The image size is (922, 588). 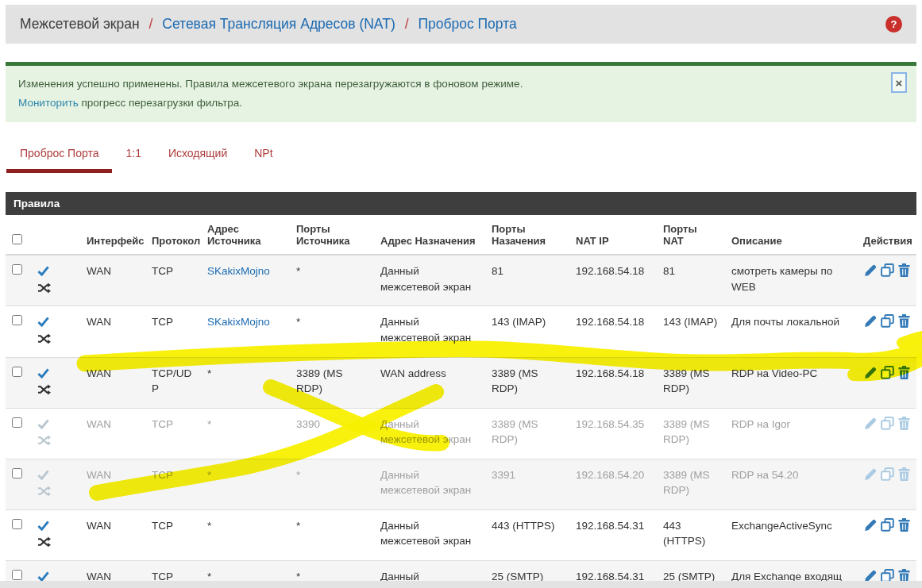 What do you see at coordinates (791, 382) in the screenshot?
I see `cell-description: RDP на Video-PC` at bounding box center [791, 382].